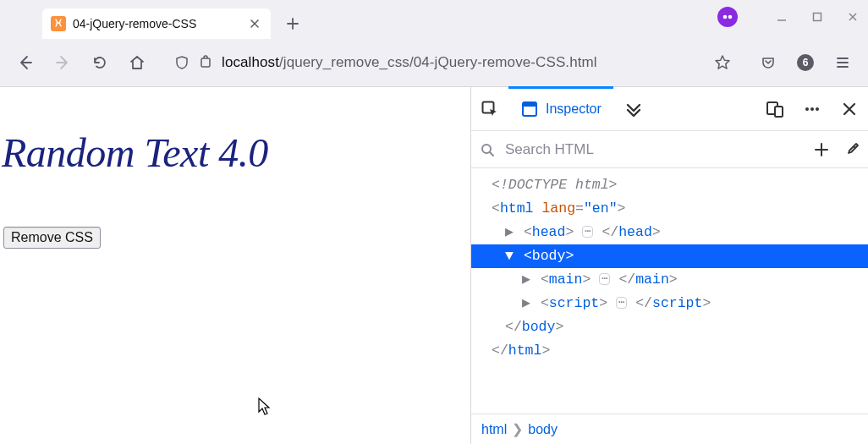 The height and width of the screenshot is (444, 868). I want to click on tracking-shield-icon, so click(182, 63).